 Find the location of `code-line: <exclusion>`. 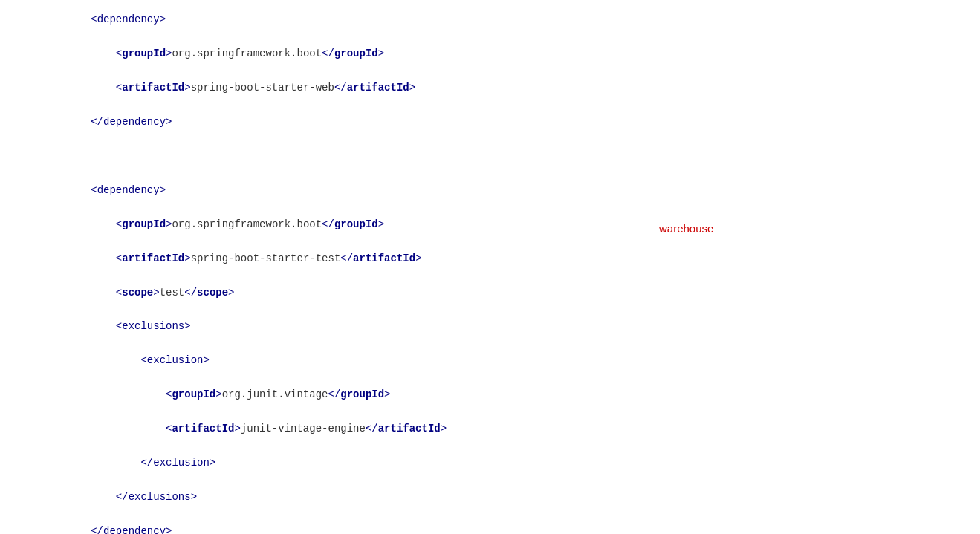

code-line: <exclusion> is located at coordinates (488, 361).